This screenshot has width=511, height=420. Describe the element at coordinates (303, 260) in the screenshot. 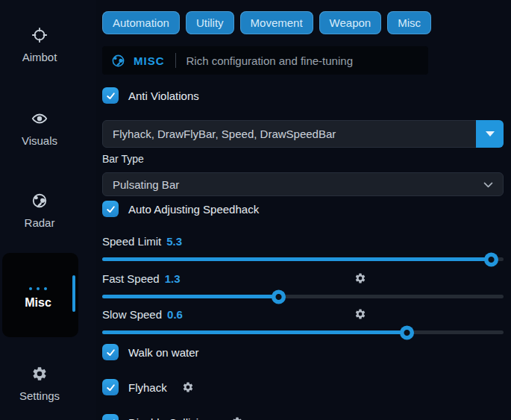

I see `speed-limit-slider` at that location.